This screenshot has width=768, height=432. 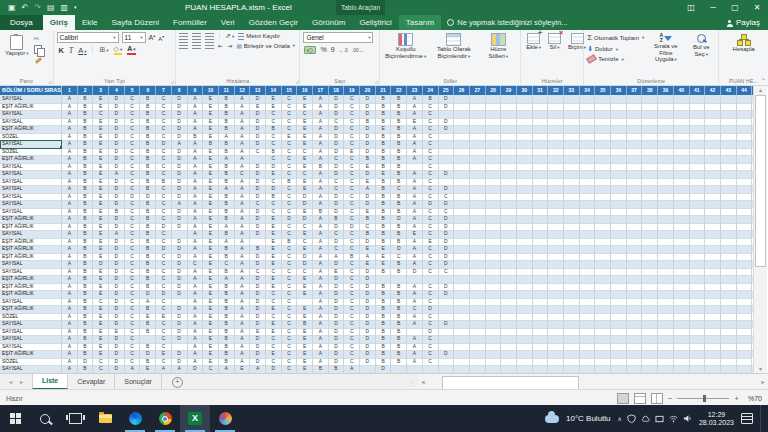 What do you see at coordinates (646, 418) in the screenshot?
I see `onedrive-cloud-icon` at bounding box center [646, 418].